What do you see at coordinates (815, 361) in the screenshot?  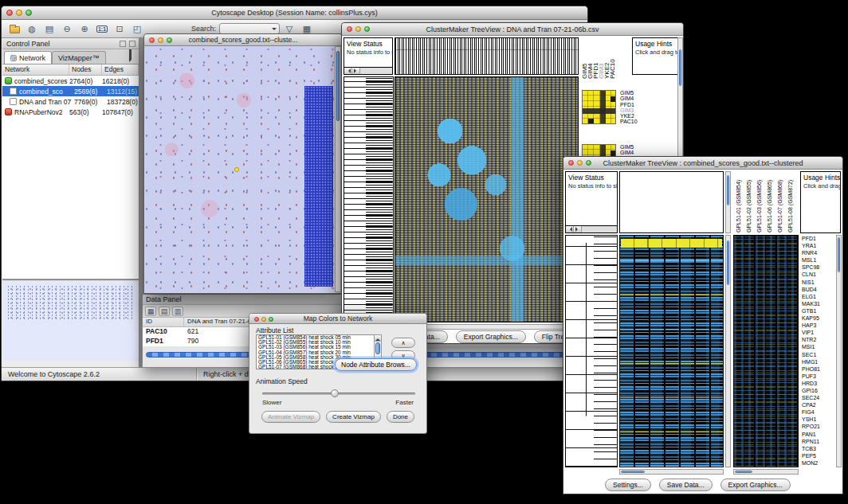 I see `gene-label: HMG1` at bounding box center [815, 361].